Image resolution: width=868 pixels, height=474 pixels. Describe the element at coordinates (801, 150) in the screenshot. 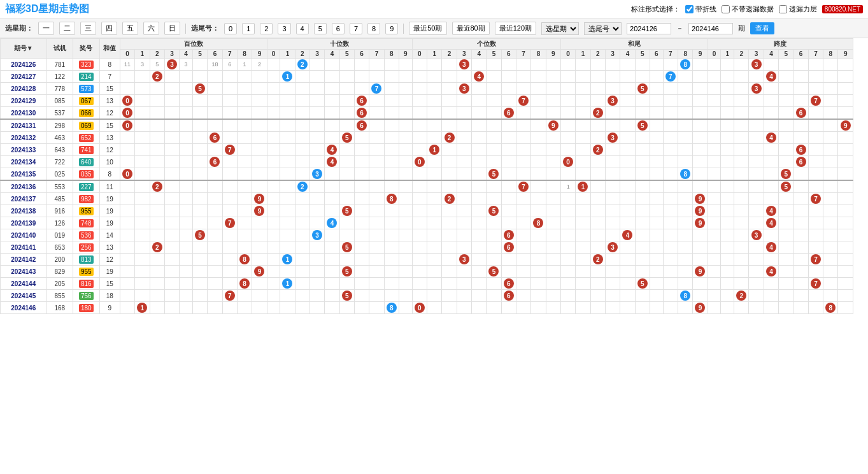

I see `section-4-digit-6: 6` at that location.